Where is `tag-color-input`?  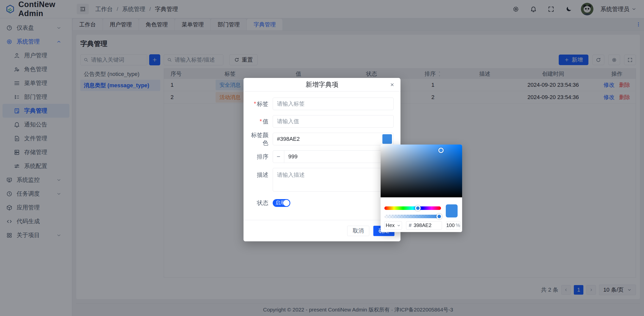 tag-color-input is located at coordinates (333, 139).